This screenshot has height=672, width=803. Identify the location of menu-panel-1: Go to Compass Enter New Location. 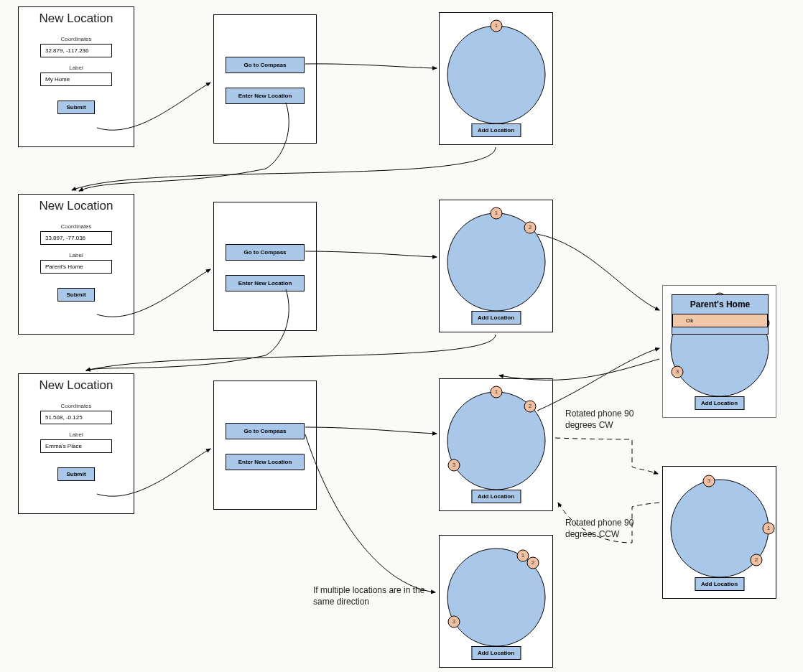
(265, 79).